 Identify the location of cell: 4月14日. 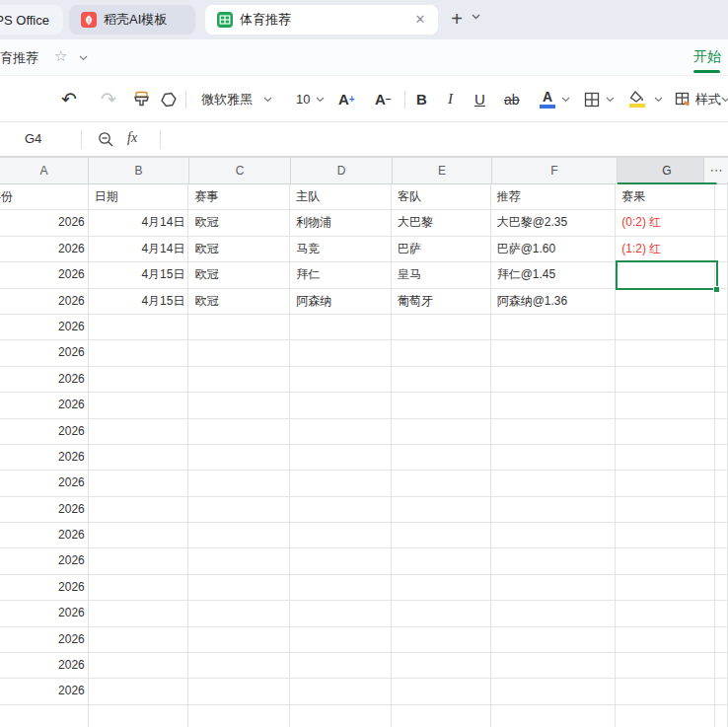
(139, 250).